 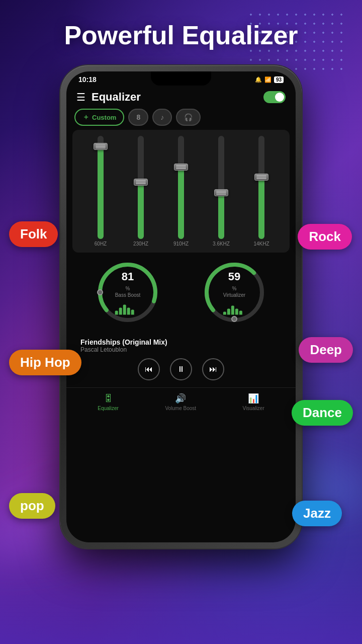 I want to click on equalizer-nav-icon: 🎛, so click(x=108, y=398).